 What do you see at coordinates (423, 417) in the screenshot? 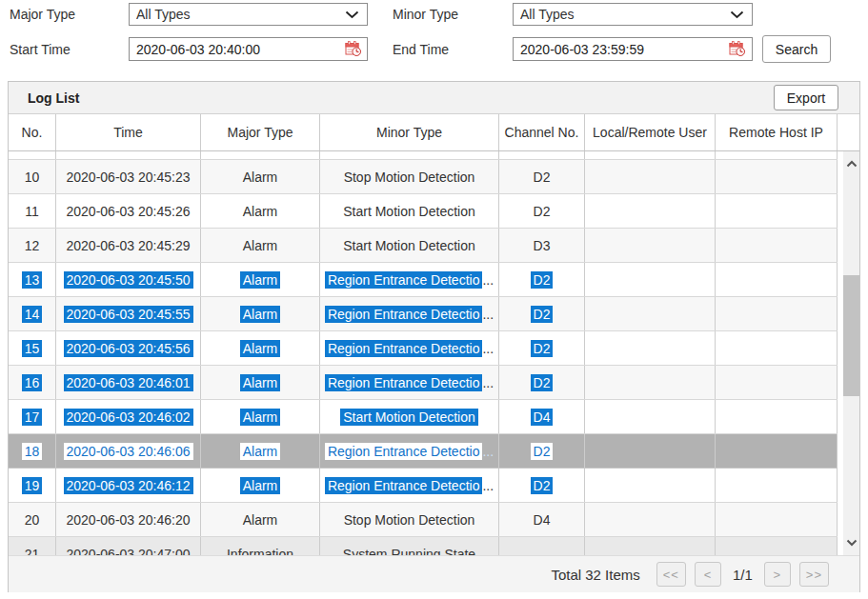
I see `table-row: 172020-06-03 20:46:02AlarmStart Motion D…` at bounding box center [423, 417].